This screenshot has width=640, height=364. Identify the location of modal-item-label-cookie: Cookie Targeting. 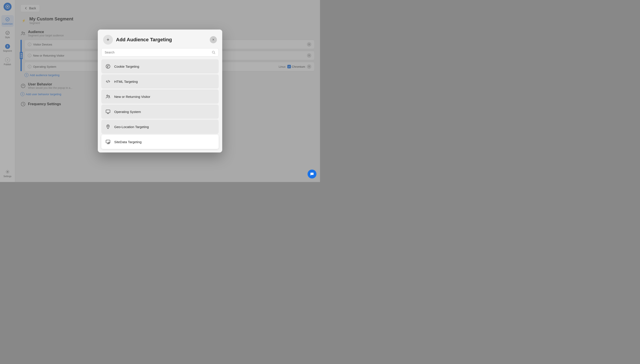
(127, 66).